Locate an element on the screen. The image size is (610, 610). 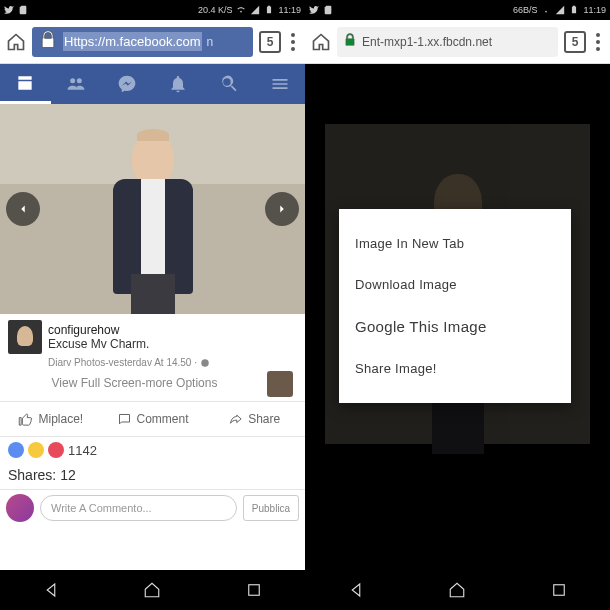
status-bar: 66B/S 11:19 is located at coordinates (458, 10).